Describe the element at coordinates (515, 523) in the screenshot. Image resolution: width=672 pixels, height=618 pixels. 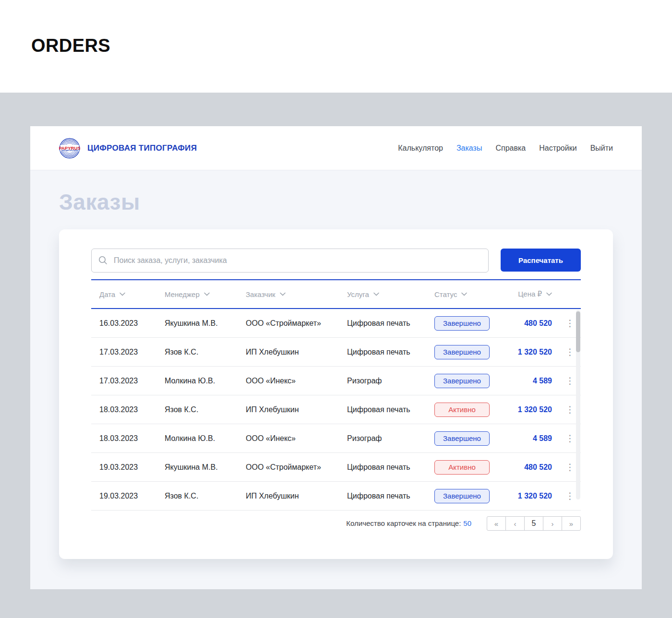
I see `pagination-prev-button: ‹` at that location.